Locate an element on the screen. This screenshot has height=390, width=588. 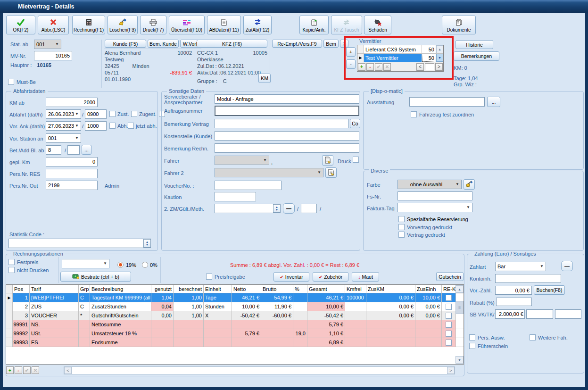
column-header: ZusEinh is located at coordinates (429, 289).